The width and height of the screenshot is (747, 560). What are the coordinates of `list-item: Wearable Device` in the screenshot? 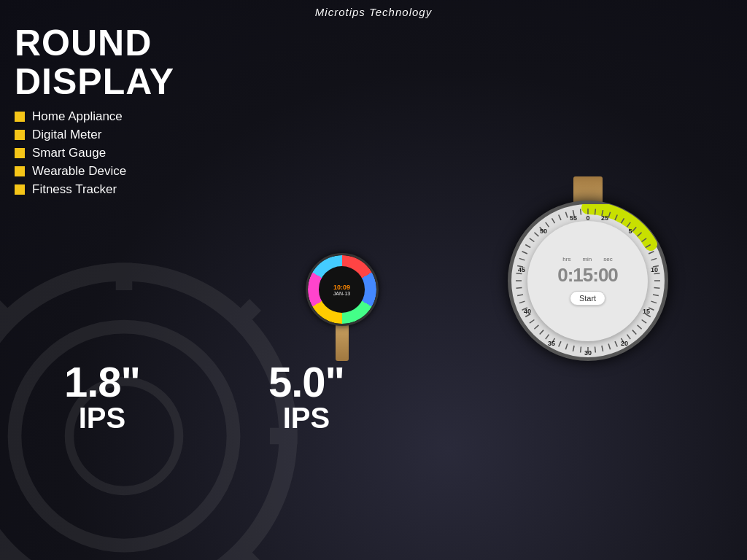 It's located at (128, 171).